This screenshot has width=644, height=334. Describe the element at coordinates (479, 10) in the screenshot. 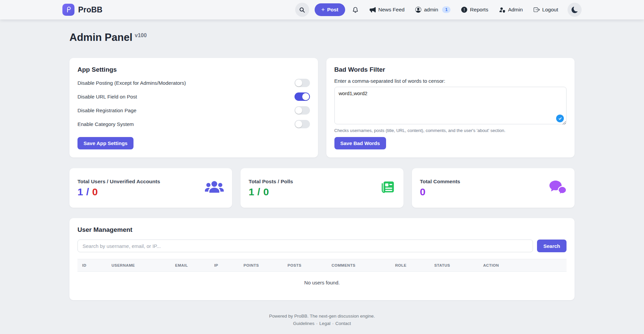

I see `reports-label: Reports` at that location.